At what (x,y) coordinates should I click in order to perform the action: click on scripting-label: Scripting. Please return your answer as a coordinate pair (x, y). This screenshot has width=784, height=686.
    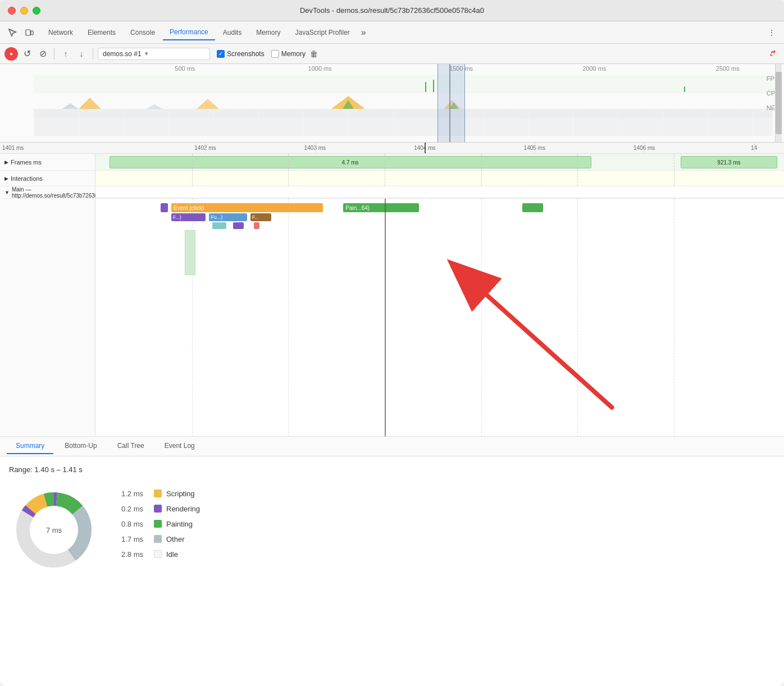
    Looking at the image, I should click on (181, 494).